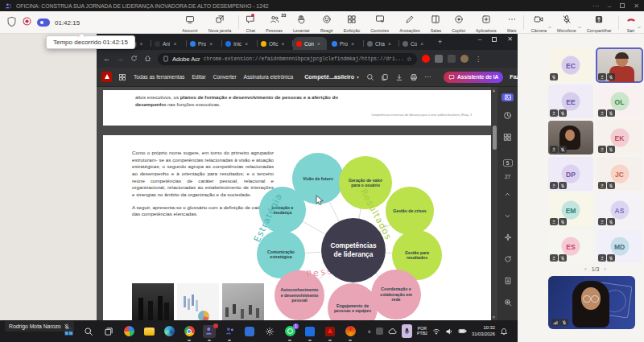 The height and width of the screenshot is (342, 644). I want to click on participant-tile-es: ES, so click(571, 246).